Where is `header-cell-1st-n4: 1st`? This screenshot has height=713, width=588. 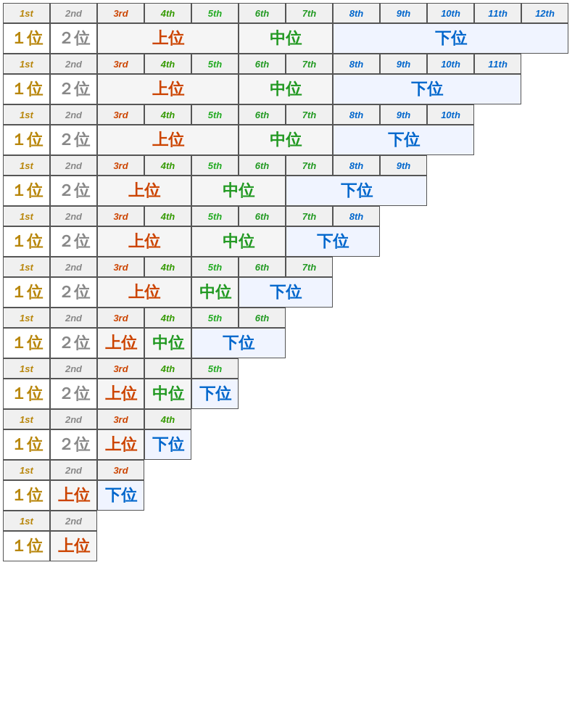
header-cell-1st-n4: 1st is located at coordinates (26, 419).